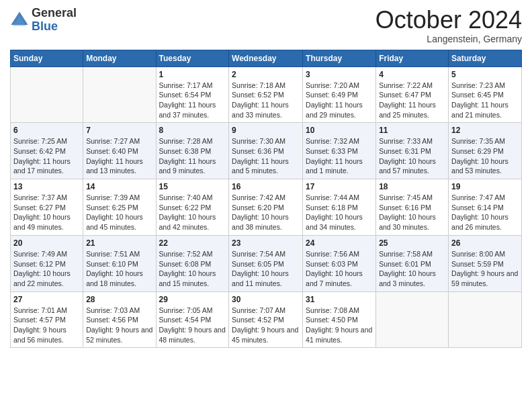 Image resolution: width=532 pixels, height=411 pixels. What do you see at coordinates (120, 320) in the screenshot?
I see `calendar-cell: 28Sunrise: 7:03 AM Sunset: 4:56 PM Dayli…` at bounding box center [120, 320].